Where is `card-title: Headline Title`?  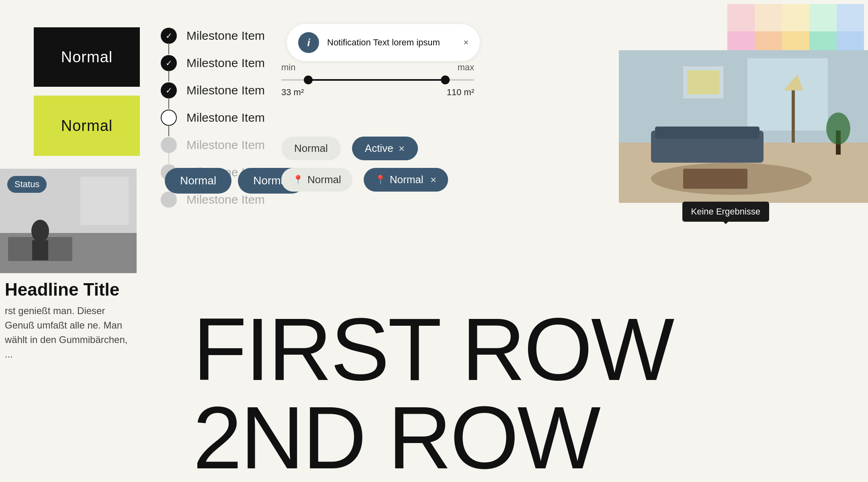 card-title: Headline Title is located at coordinates (68, 290).